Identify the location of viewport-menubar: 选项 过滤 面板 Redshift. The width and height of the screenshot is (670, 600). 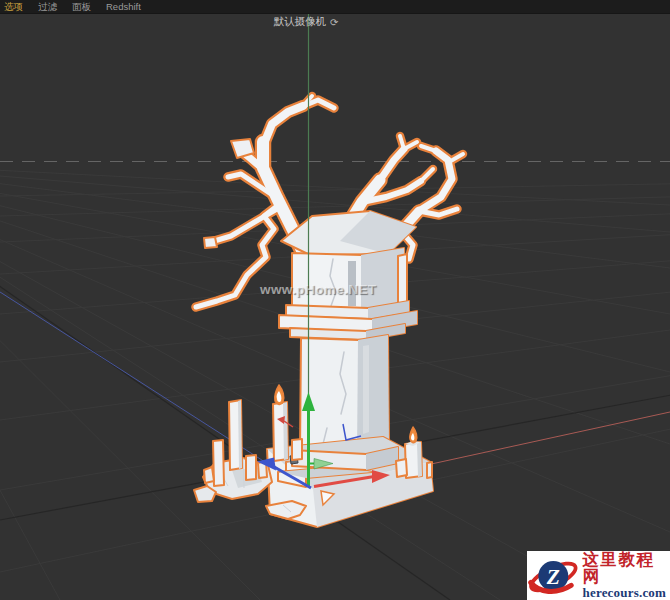
(335, 7).